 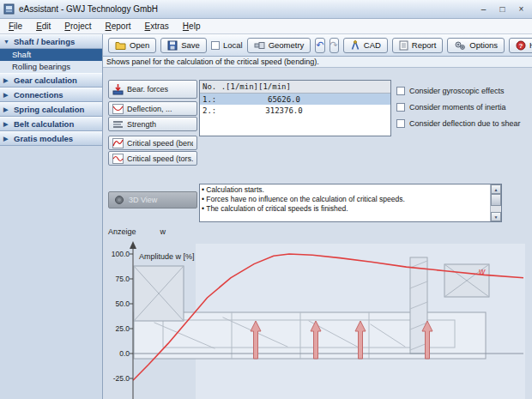 What do you see at coordinates (259, 45) in the screenshot?
I see `geometry-icon` at bounding box center [259, 45].